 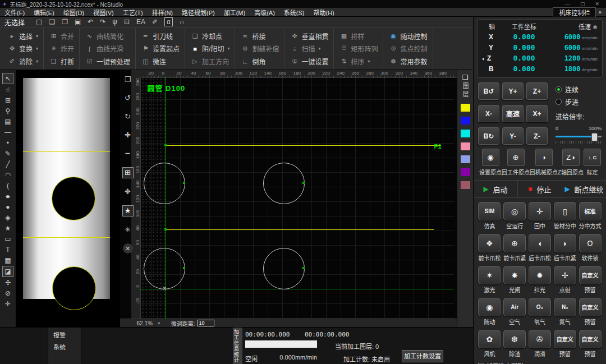 I want to click on machining-stats-tab: 加工信息统计, so click(x=238, y=345).